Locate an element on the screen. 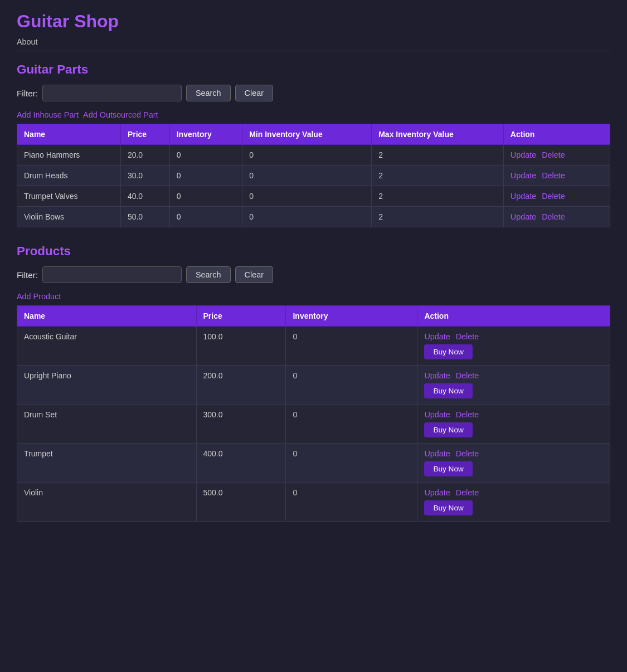 The height and width of the screenshot is (672, 627). table-row: Piano Hammers 20.0 0 0 2 Update Delete is located at coordinates (314, 155).